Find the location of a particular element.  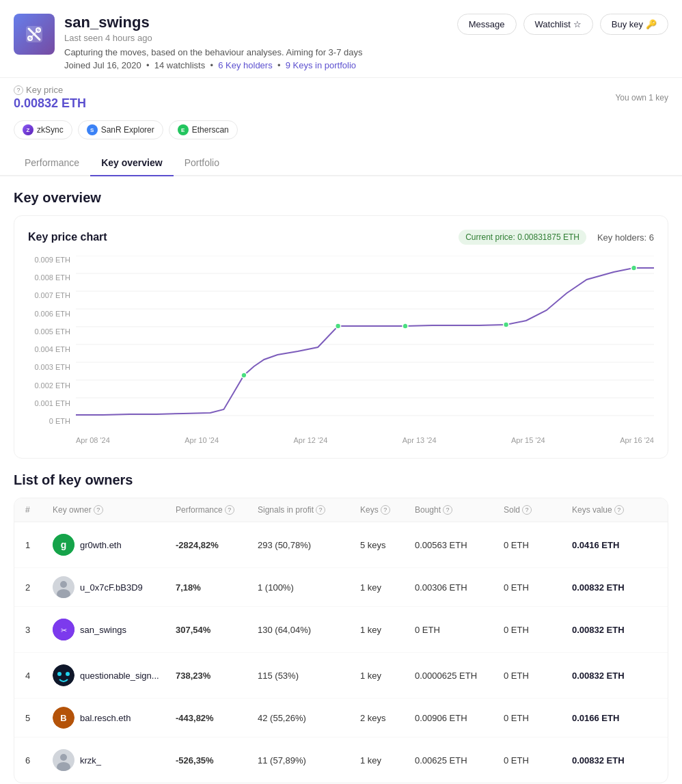

svg-text: B is located at coordinates (63, 718).